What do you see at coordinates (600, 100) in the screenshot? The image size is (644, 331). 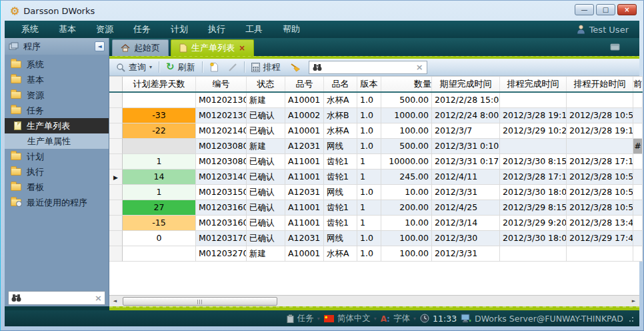 I see `cell-sched-start` at bounding box center [600, 100].